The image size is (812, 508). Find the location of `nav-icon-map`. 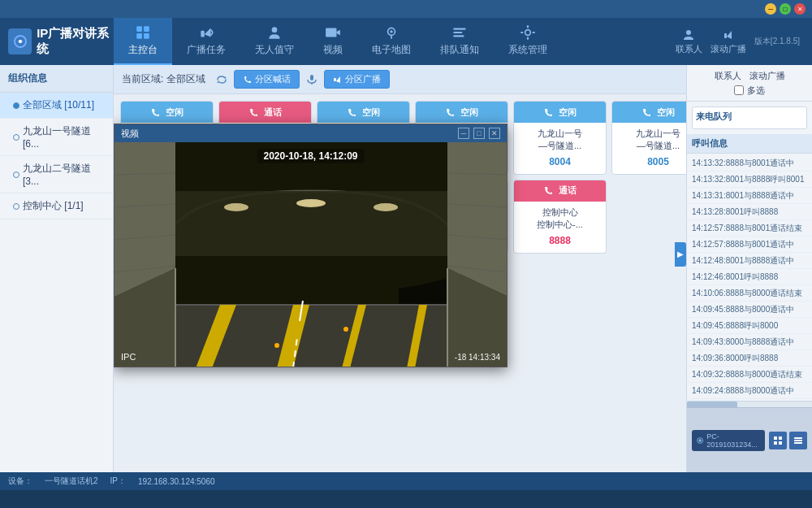

nav-icon-map is located at coordinates (391, 33).